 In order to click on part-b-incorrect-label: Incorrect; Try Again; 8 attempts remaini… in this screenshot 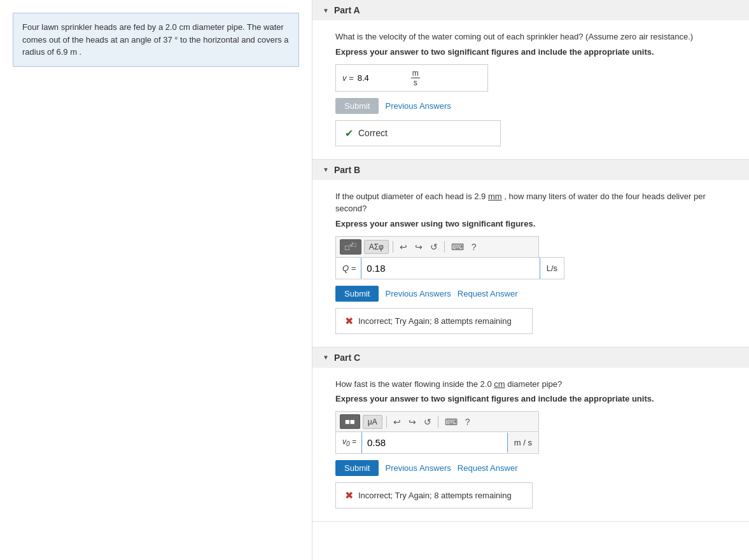, I will do `click(435, 321)`.